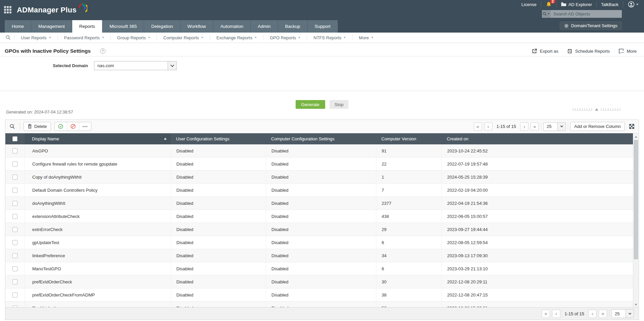  I want to click on nav-tab: Management, so click(52, 26).